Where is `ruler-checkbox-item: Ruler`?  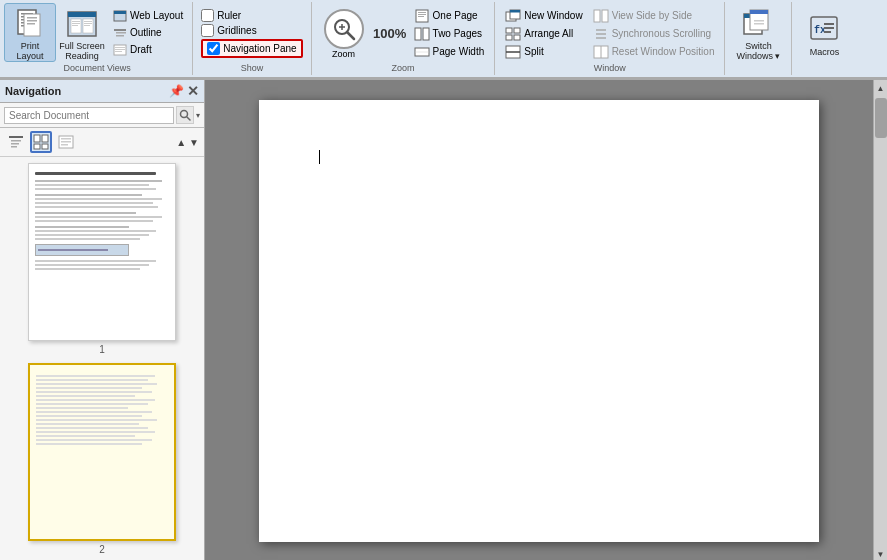 ruler-checkbox-item: Ruler is located at coordinates (252, 16).